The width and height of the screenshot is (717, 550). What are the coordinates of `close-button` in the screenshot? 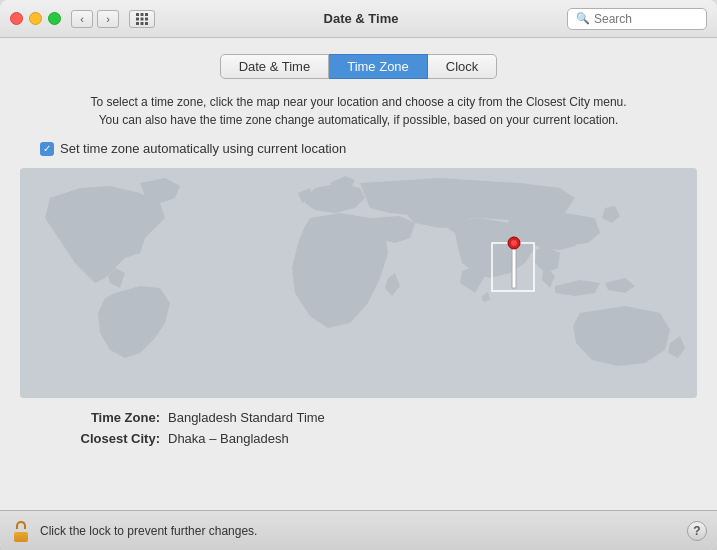 It's located at (16, 18).